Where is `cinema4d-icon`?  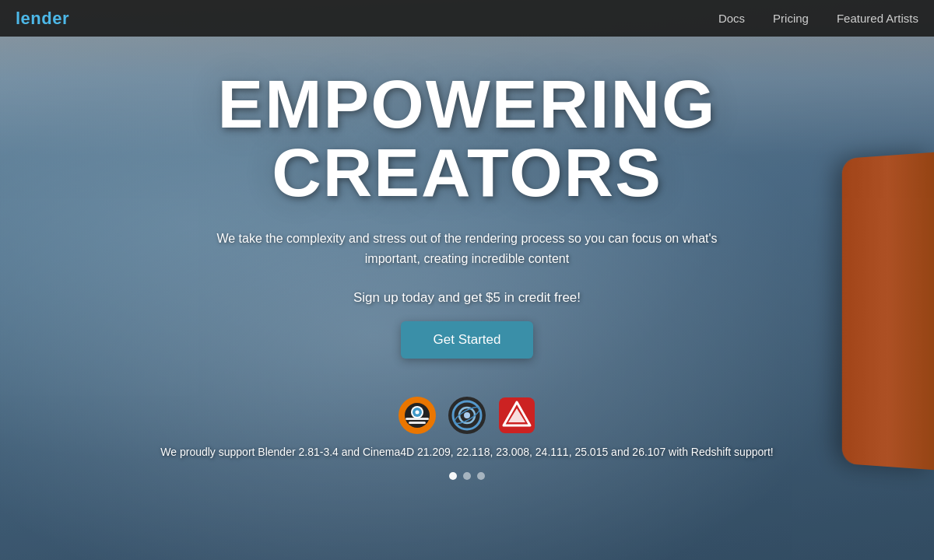 cinema4d-icon is located at coordinates (467, 415).